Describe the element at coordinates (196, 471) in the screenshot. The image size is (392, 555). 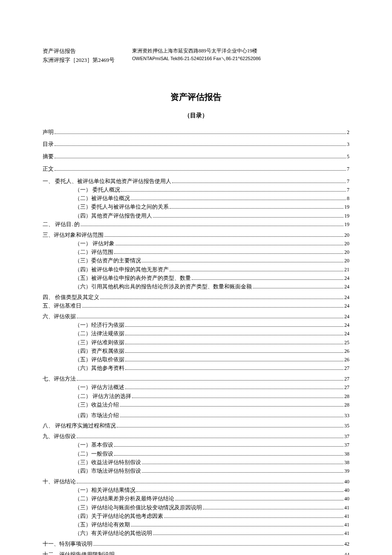
I see `toc-row: （四）市场法评估特别假设39` at that location.